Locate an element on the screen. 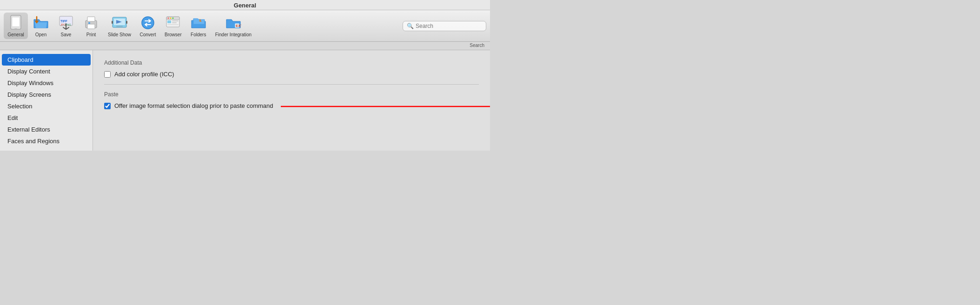 The image size is (980, 305). toolbar-items: General Open TIFF JPG PNG is located at coordinates (203, 26).